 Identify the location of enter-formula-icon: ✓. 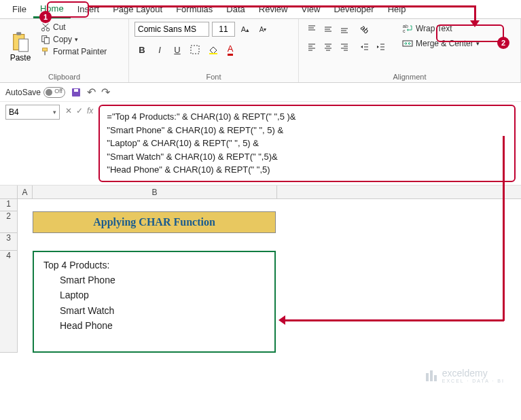
(79, 111).